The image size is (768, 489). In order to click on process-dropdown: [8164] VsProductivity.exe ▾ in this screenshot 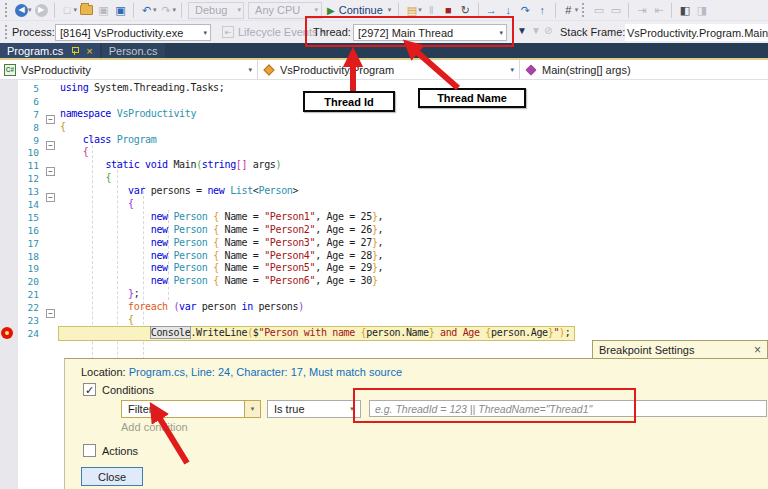, I will do `click(133, 32)`.